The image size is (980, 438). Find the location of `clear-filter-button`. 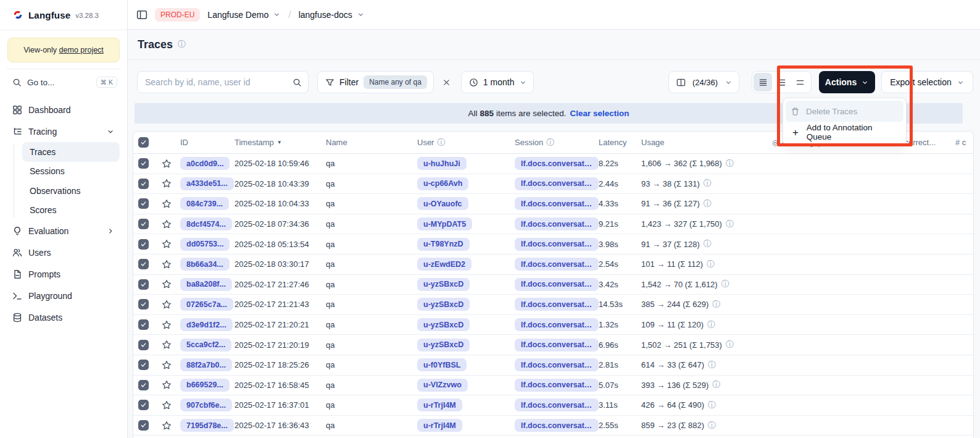

clear-filter-button is located at coordinates (447, 82).